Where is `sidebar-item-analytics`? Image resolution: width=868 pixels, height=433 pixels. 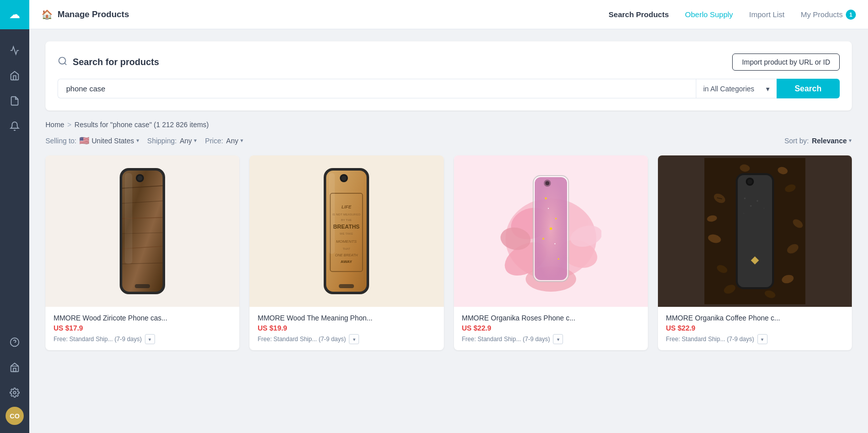
sidebar-item-analytics is located at coordinates (15, 50).